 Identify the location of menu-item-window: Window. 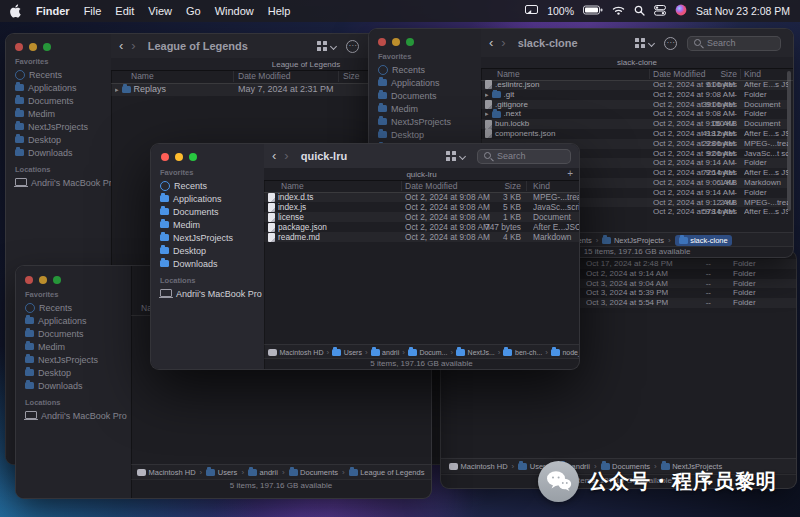
(234, 11).